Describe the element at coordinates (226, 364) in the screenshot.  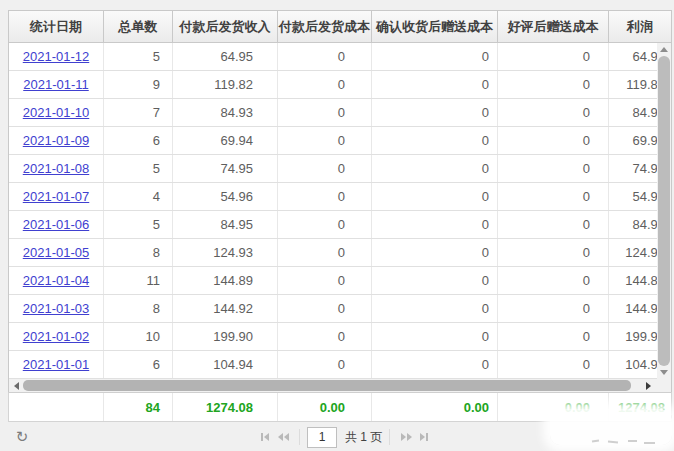
I see `cell-revenue: 104.94` at that location.